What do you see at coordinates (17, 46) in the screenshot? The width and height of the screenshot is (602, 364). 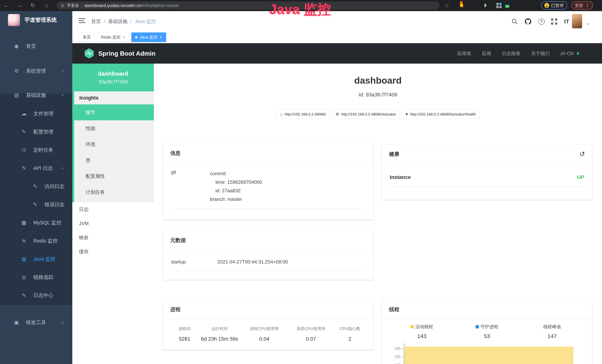 I see `home-icon: ◉` at bounding box center [17, 46].